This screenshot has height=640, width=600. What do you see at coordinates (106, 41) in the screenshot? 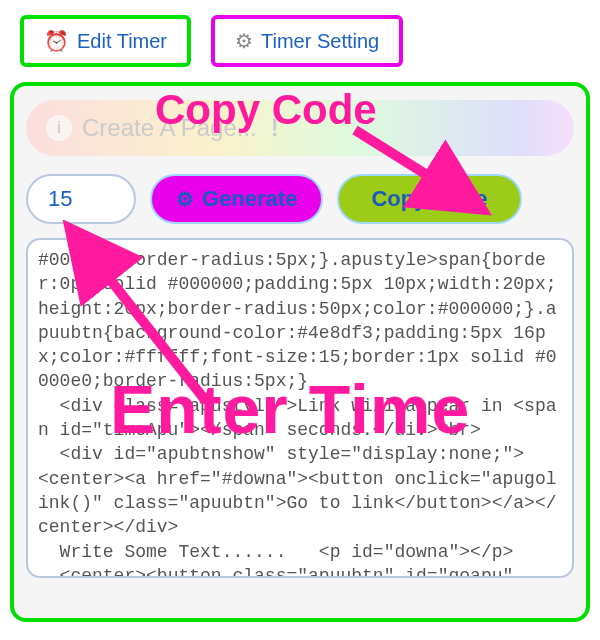
I see `edit-timer-button: ⏰ Edit Timer` at bounding box center [106, 41].